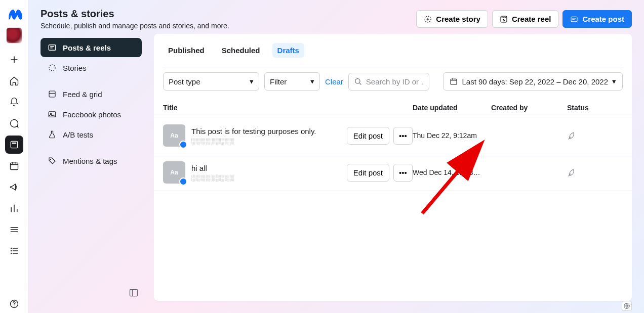 The image size is (644, 313). Describe the element at coordinates (14, 123) in the screenshot. I see `rail-inbox` at that location.